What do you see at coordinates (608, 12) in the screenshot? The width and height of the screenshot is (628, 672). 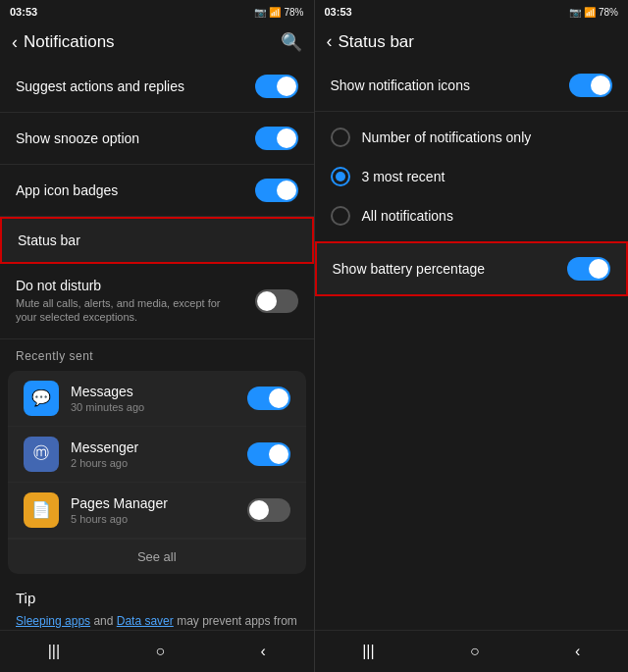 I see `right-battery-percent: 78%` at bounding box center [608, 12].